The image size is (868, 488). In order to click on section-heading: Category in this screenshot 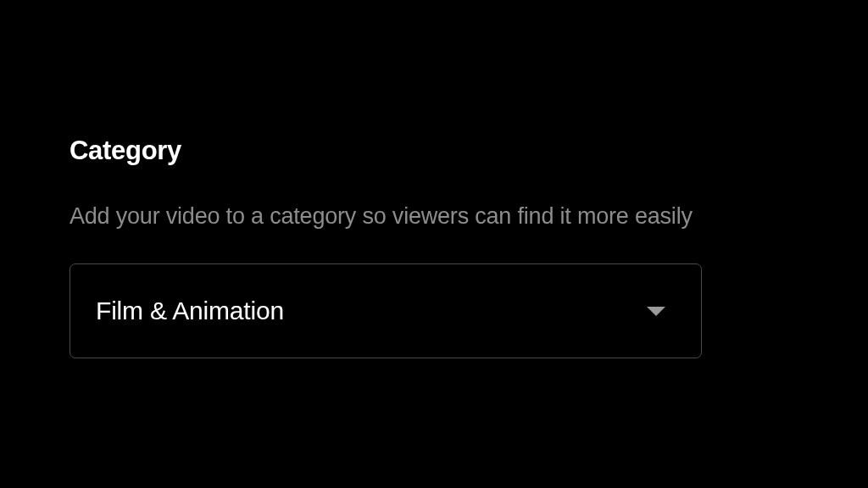, I will do `click(434, 151)`.